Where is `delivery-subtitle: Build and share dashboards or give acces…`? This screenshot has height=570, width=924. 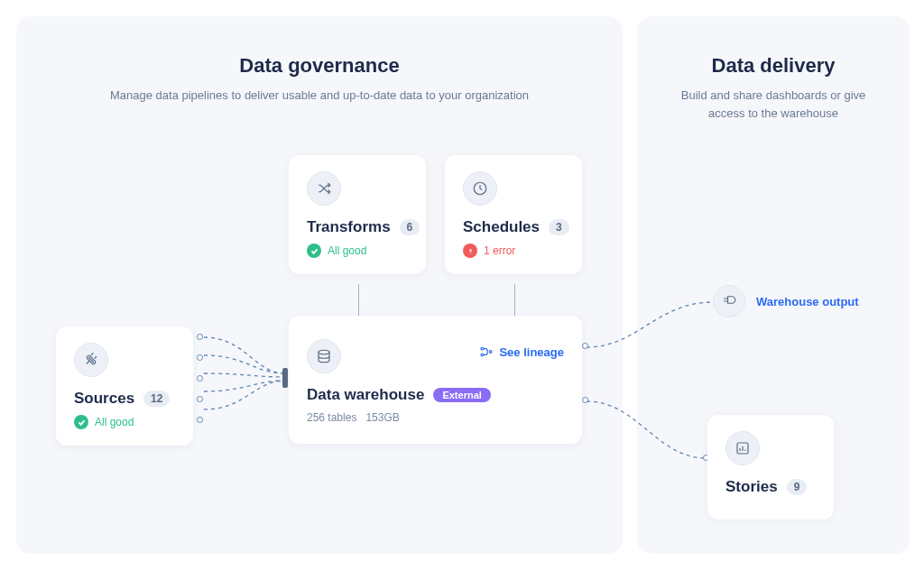 delivery-subtitle: Build and share dashboards or give acces… is located at coordinates (773, 105).